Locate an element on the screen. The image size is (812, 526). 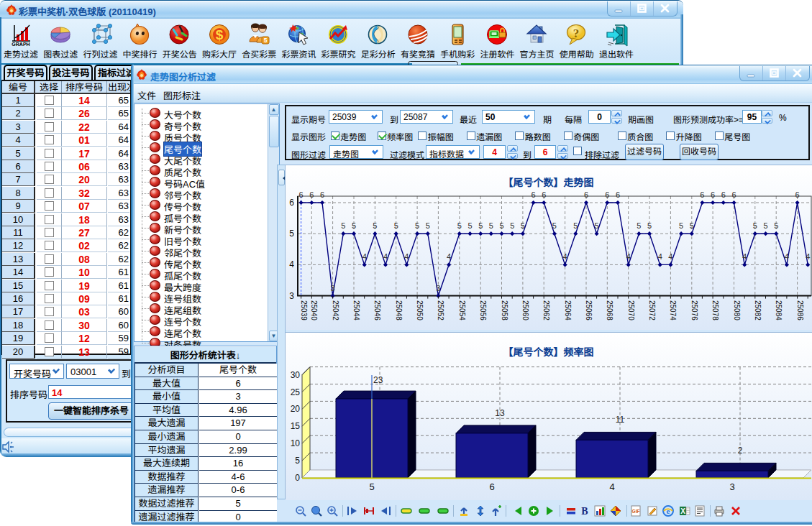
svg-text: 25 is located at coordinates (296, 392).